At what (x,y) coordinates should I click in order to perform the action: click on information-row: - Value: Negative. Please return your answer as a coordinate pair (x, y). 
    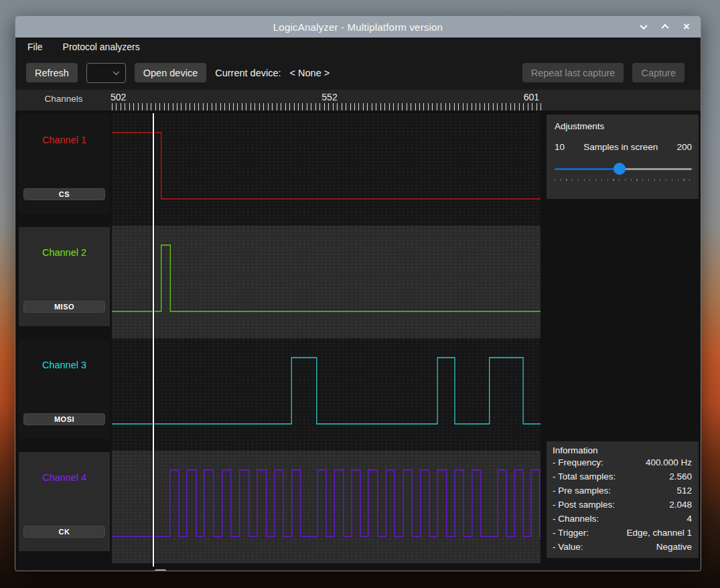
    Looking at the image, I should click on (622, 546).